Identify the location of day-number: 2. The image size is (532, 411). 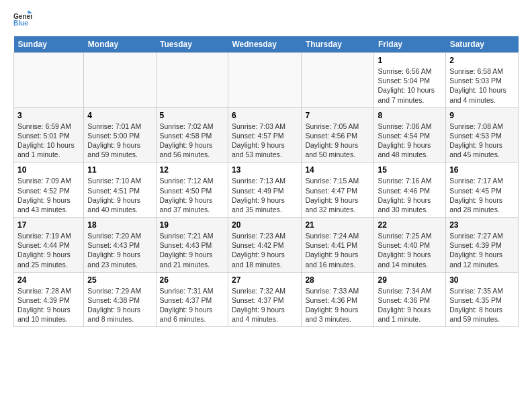
(482, 60).